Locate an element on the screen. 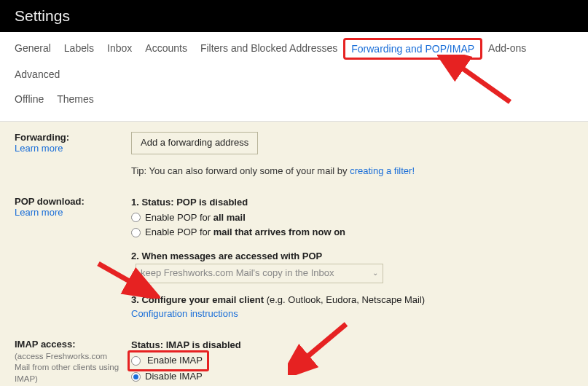 The width and height of the screenshot is (588, 386). tab-addons: Add-ons is located at coordinates (507, 49).